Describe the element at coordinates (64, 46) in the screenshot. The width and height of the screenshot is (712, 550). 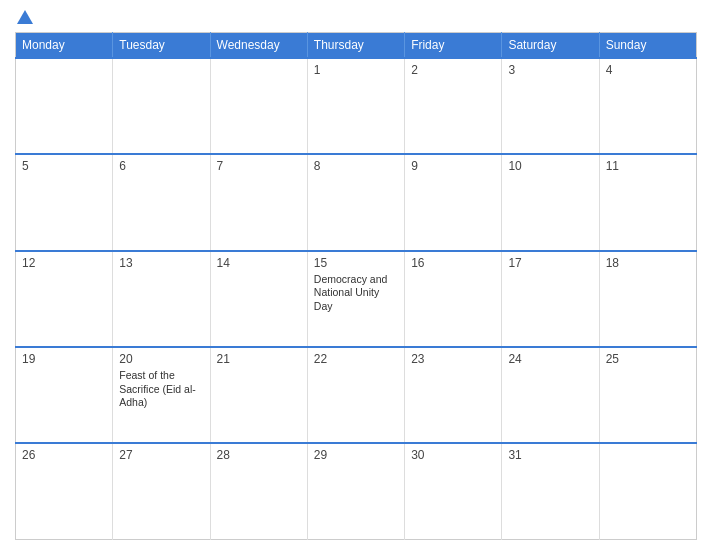
I see `calendar-weekday-monday: Monday` at that location.